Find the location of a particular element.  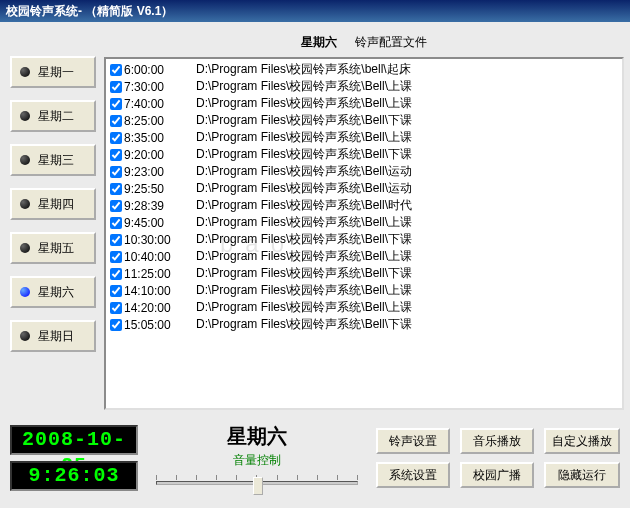

schedule-row: 8:35:00D:\Program Files\校园铃声系统\Bell\上课 is located at coordinates (364, 138).